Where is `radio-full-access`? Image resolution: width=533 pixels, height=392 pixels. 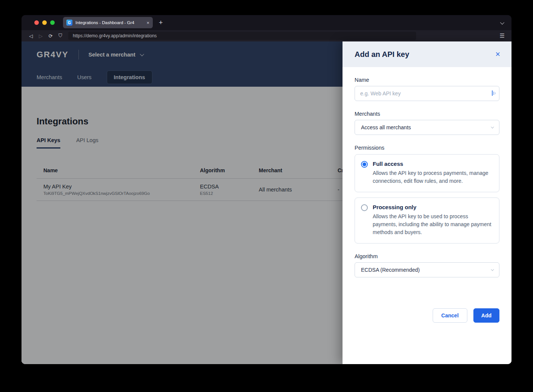
radio-full-access is located at coordinates (364, 164).